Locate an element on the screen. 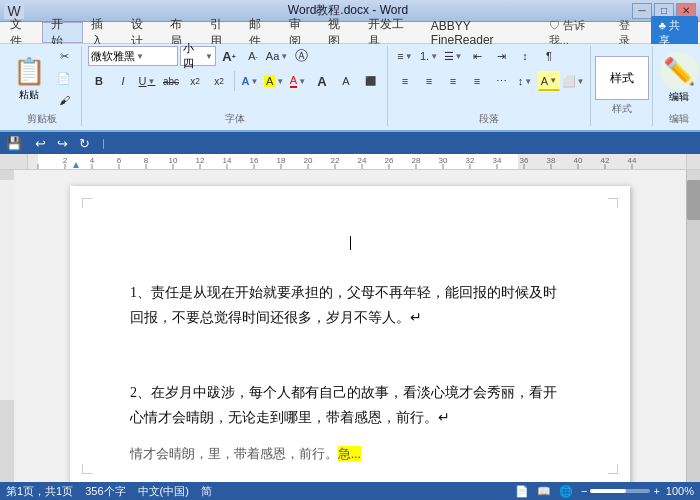  subscript-button: x2 is located at coordinates (195, 81).